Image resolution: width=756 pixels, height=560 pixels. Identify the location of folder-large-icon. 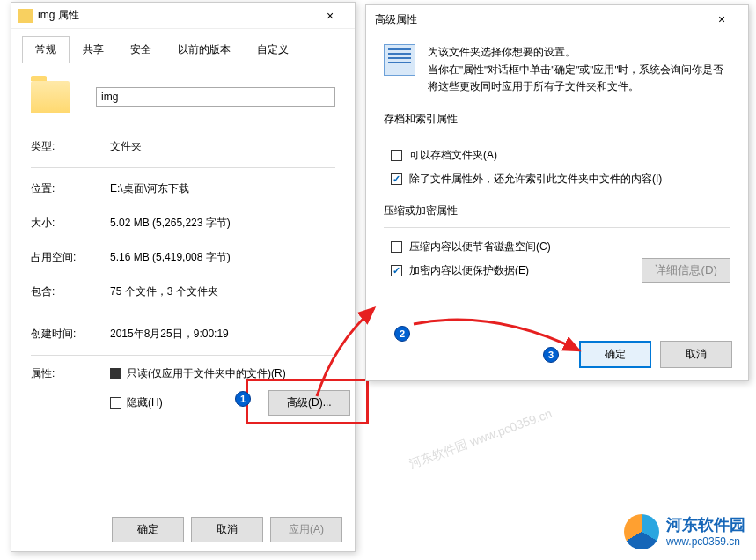
(50, 97).